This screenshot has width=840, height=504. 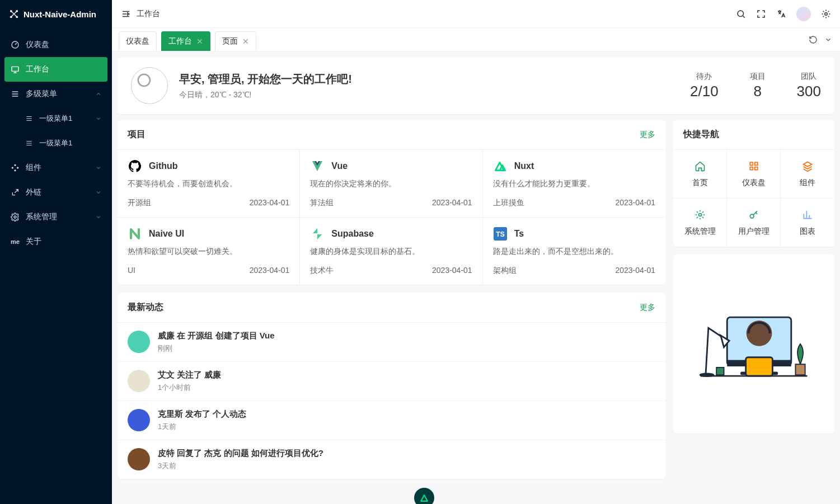 What do you see at coordinates (216, 336) in the screenshot?
I see `activity-title: 威廉 在 开源组 创建了项目 Vue` at bounding box center [216, 336].